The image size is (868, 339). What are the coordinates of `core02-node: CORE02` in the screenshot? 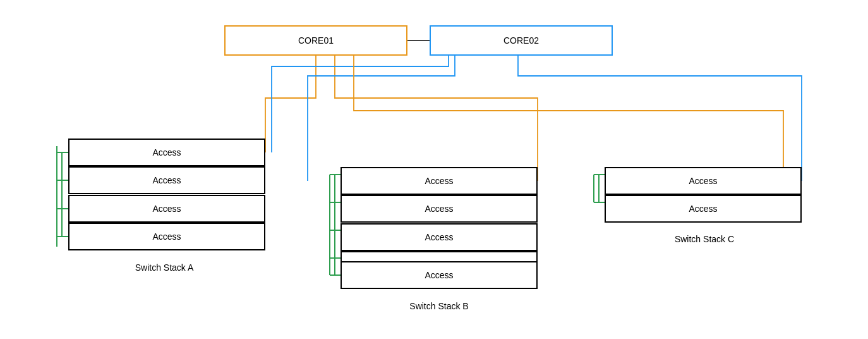 It's located at (521, 40).